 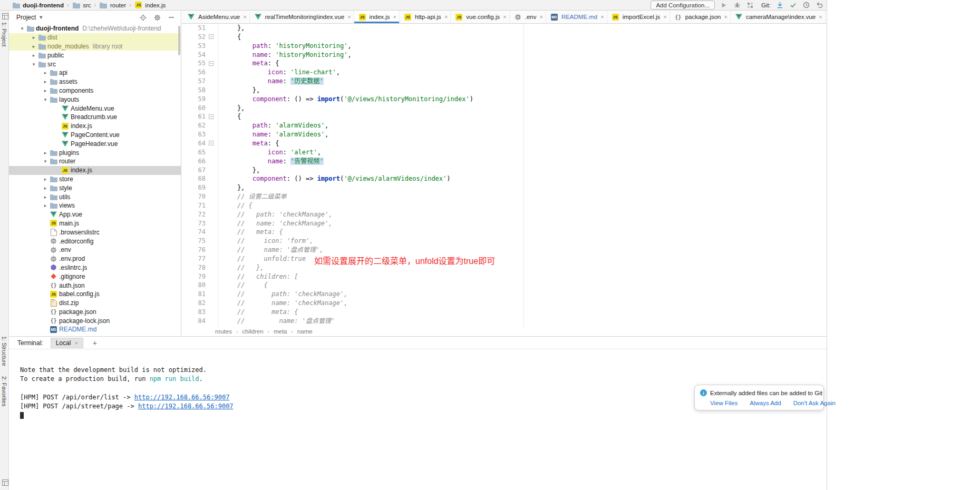 I want to click on gutter-line-73: 73, so click(x=200, y=223).